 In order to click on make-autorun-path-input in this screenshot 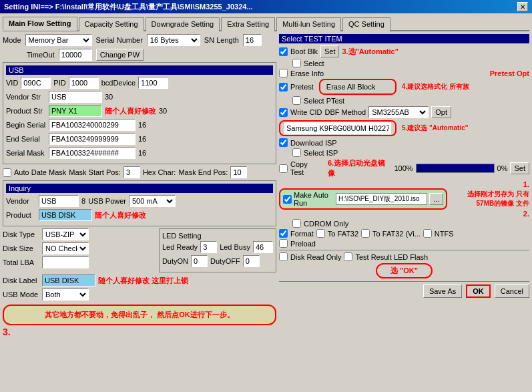, I will do `click(382, 199)`.